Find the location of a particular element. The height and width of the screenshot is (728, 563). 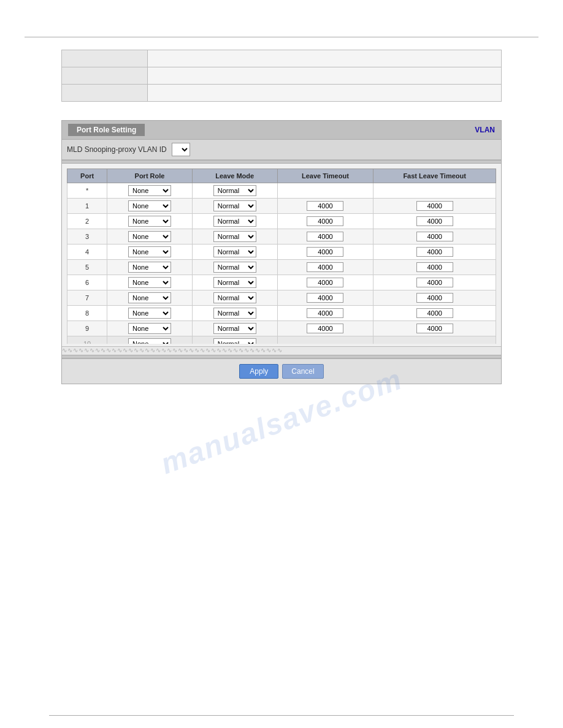

col-fast-leave-timeout: Fast Leave Timeout is located at coordinates (435, 176).